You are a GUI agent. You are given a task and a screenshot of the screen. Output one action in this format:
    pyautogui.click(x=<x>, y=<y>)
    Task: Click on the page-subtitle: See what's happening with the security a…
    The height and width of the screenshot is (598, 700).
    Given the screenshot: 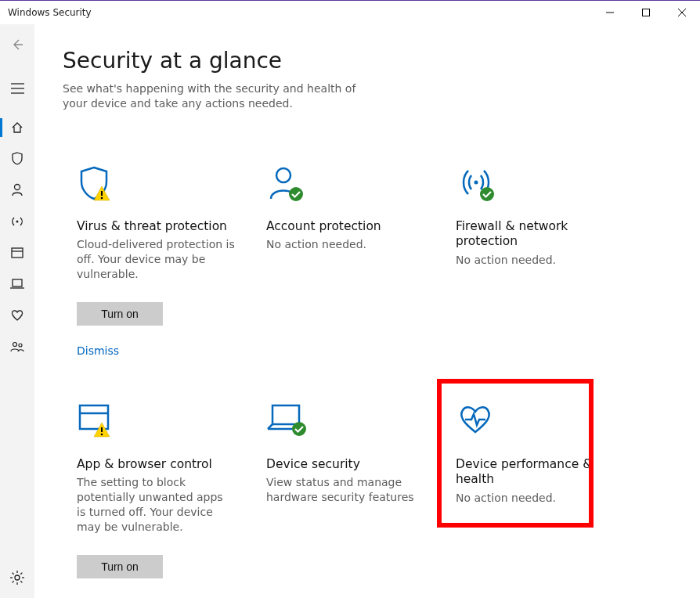 What is the action you would take?
    pyautogui.click(x=211, y=96)
    